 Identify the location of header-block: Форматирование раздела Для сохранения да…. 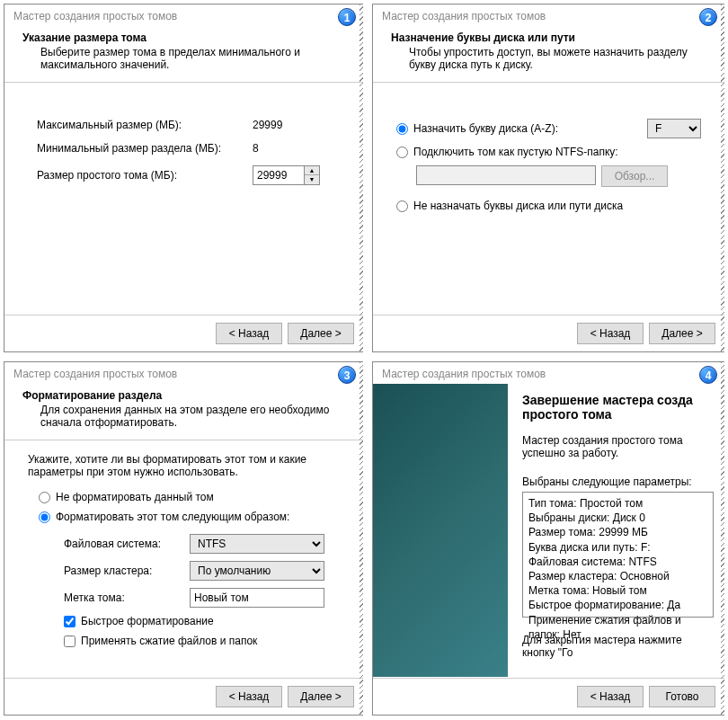
(183, 412).